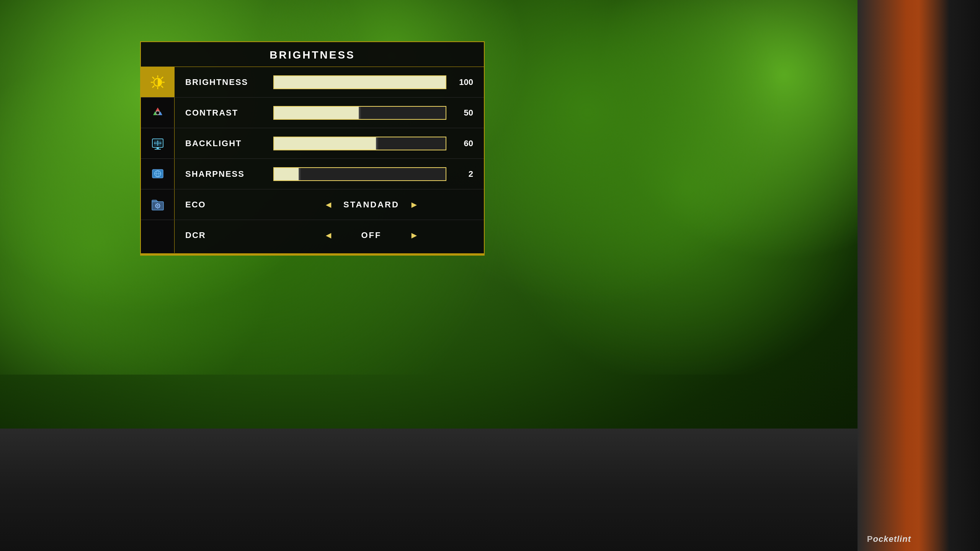  What do you see at coordinates (158, 113) in the screenshot?
I see `sidebar-item-contrast` at bounding box center [158, 113].